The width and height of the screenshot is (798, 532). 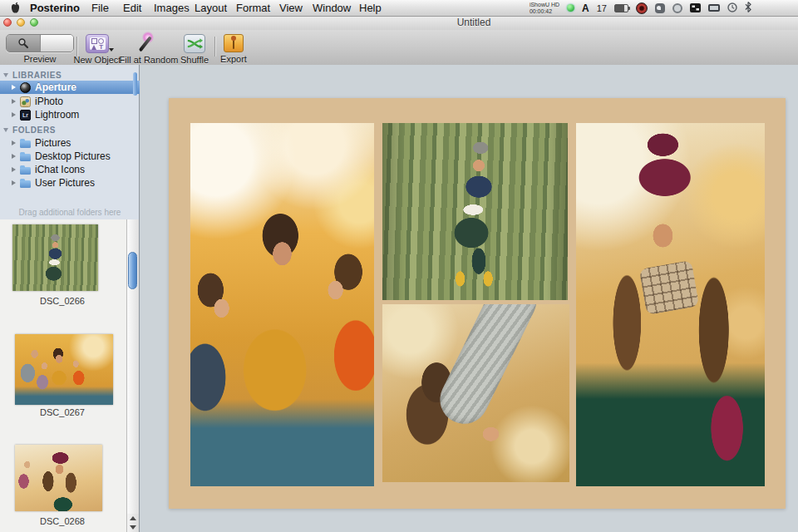 What do you see at coordinates (399, 8) in the screenshot?
I see `menu-bar: Posterino File Edit Images Layout Format…` at bounding box center [399, 8].